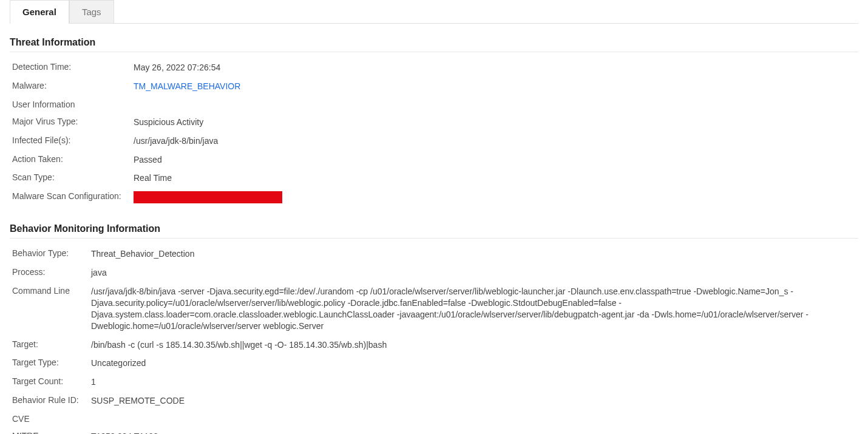 The width and height of the screenshot is (868, 434). What do you see at coordinates (52, 400) in the screenshot?
I see `behavior-rule-id-label: Behavior Rule ID:` at bounding box center [52, 400].